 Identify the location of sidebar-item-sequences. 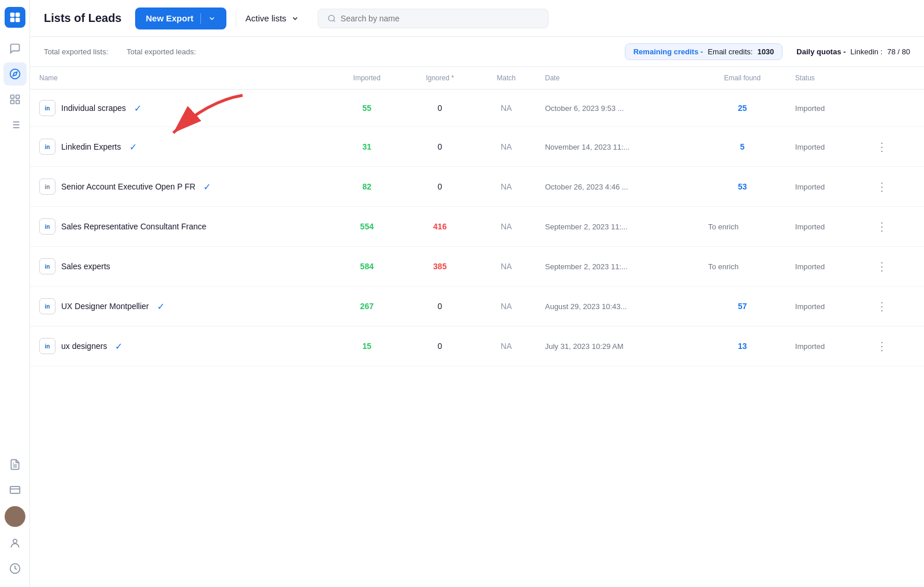
(15, 99).